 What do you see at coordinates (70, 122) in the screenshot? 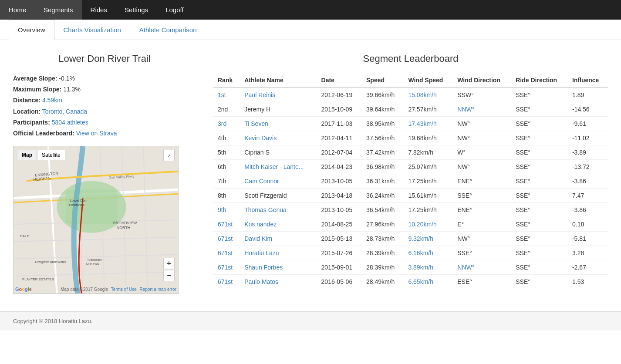
I see `participants-value: 5804 athletes` at bounding box center [70, 122].